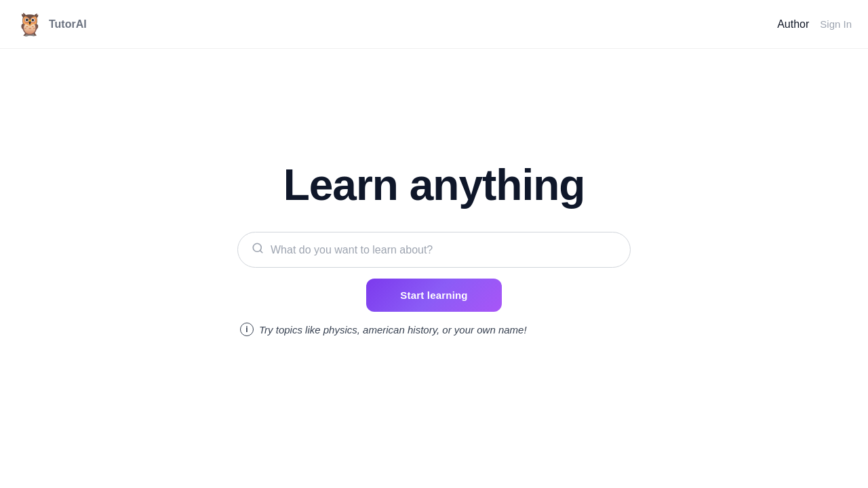 The height and width of the screenshot is (488, 868). I want to click on nav-author-link: Author, so click(793, 24).